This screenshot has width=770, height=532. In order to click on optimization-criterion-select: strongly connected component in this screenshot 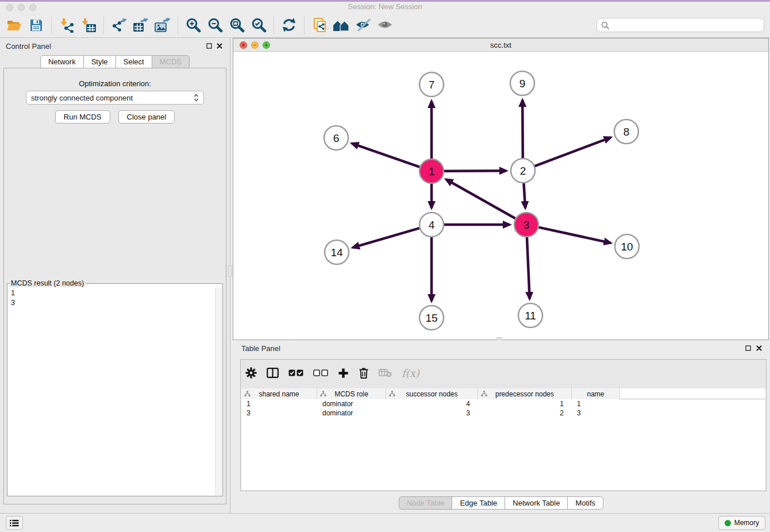, I will do `click(115, 98)`.